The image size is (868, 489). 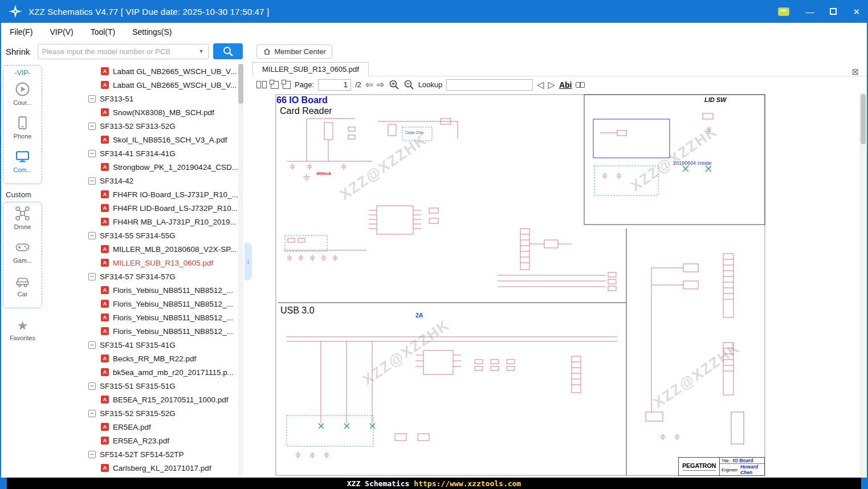 I want to click on chevron-down-icon: ▼, so click(x=202, y=51).